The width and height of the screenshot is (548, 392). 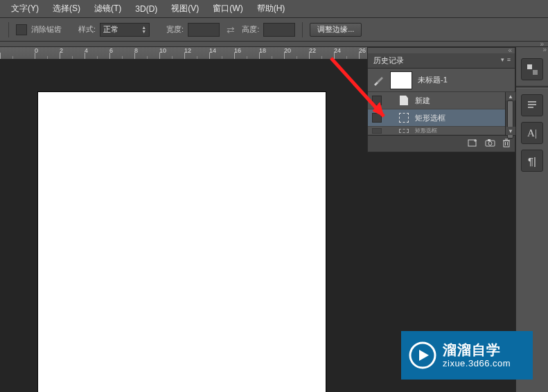 I want to click on style-select: 正常 ▲▼, so click(x=125, y=30).